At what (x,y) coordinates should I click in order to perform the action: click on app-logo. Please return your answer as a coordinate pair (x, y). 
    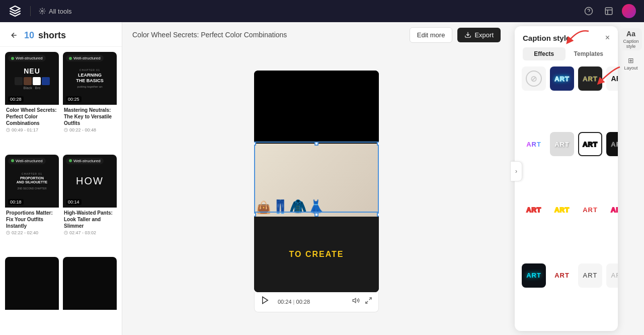
    Looking at the image, I should click on (15, 11).